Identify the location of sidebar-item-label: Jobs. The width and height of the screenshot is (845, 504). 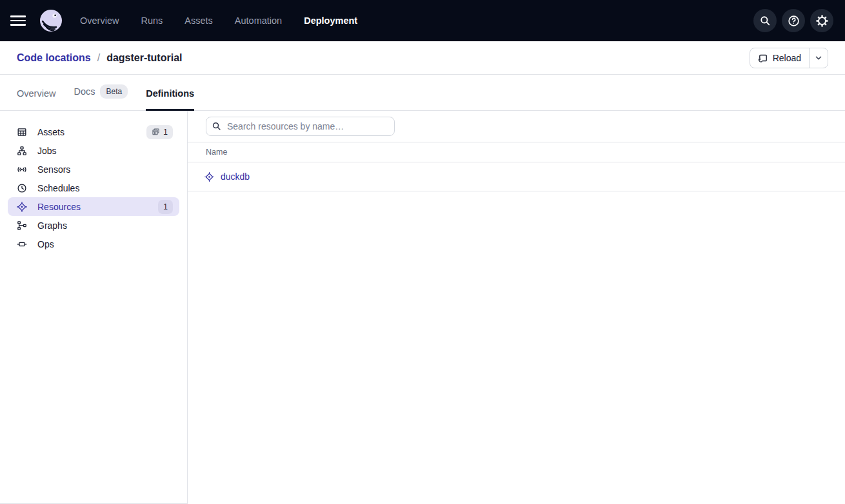
(47, 151).